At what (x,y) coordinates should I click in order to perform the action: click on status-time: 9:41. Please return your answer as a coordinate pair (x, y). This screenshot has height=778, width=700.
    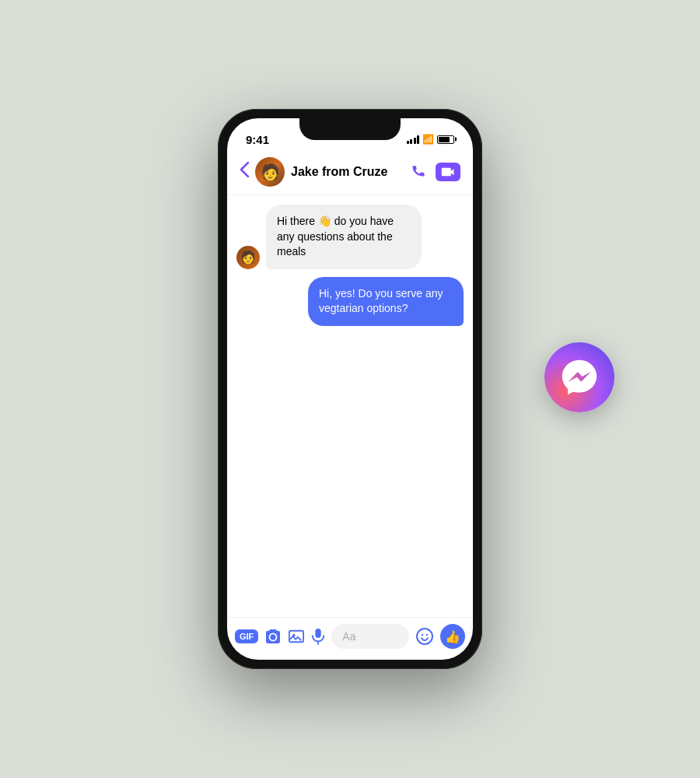
    Looking at the image, I should click on (257, 140).